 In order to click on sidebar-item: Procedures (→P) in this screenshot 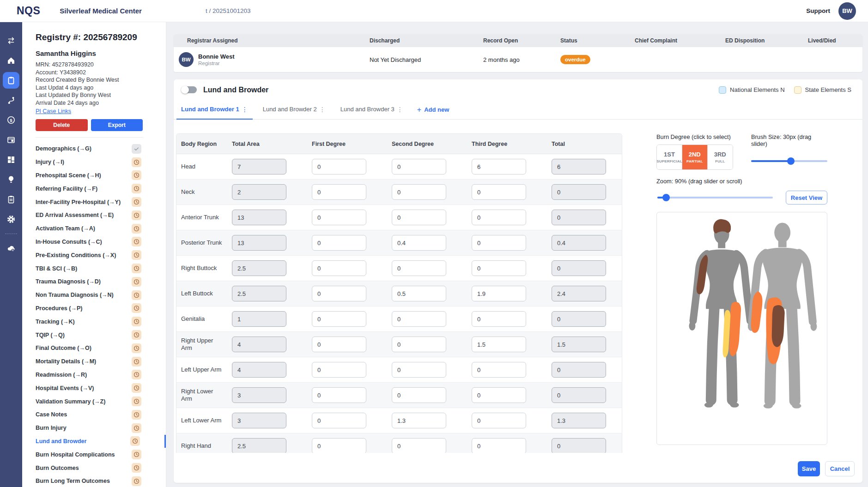, I will do `click(101, 308)`.